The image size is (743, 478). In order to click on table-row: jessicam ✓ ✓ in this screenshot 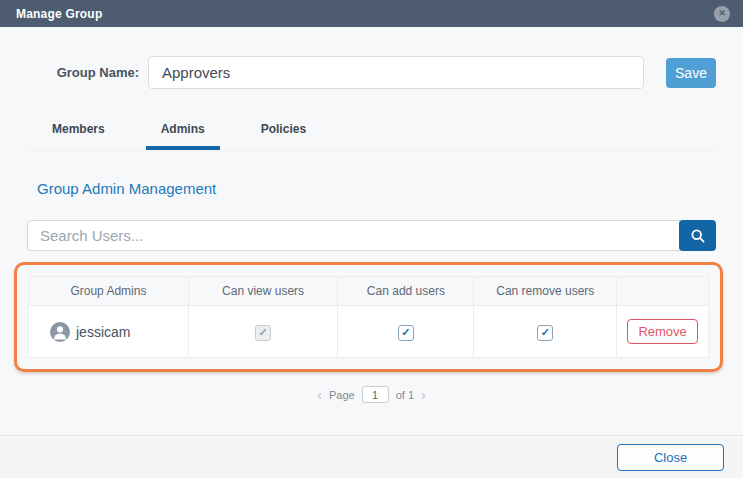, I will do `click(369, 332)`.